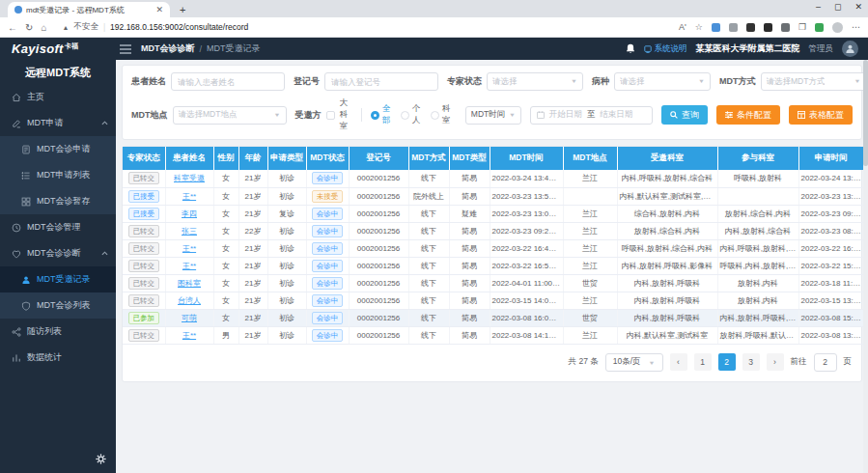 The height and width of the screenshot is (473, 868). I want to click on cell-mdt_time: 2022-03-15 14:00:00, so click(526, 300).